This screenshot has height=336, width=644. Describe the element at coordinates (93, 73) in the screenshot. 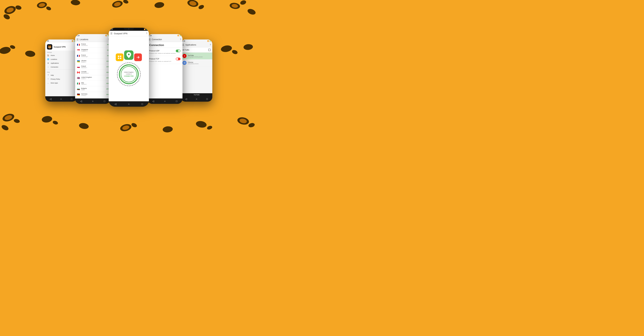

I see `location-canada: 🇨🇦 Canada Beauharnois-1 16%` at that location.